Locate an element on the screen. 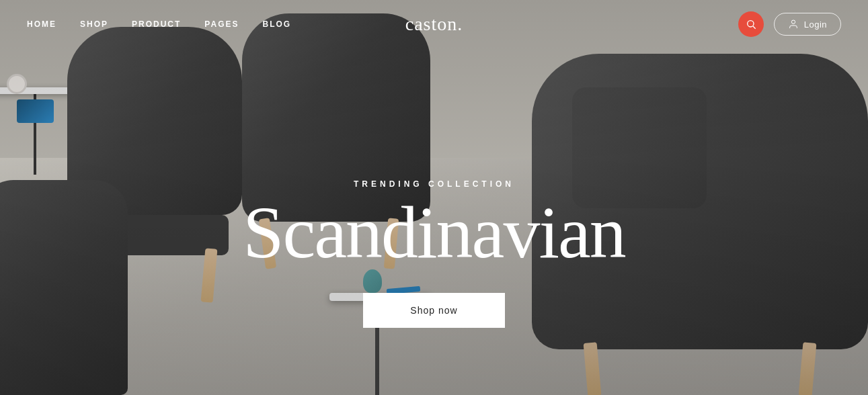 This screenshot has width=868, height=395. nav-item-blog: BLOG is located at coordinates (277, 24).